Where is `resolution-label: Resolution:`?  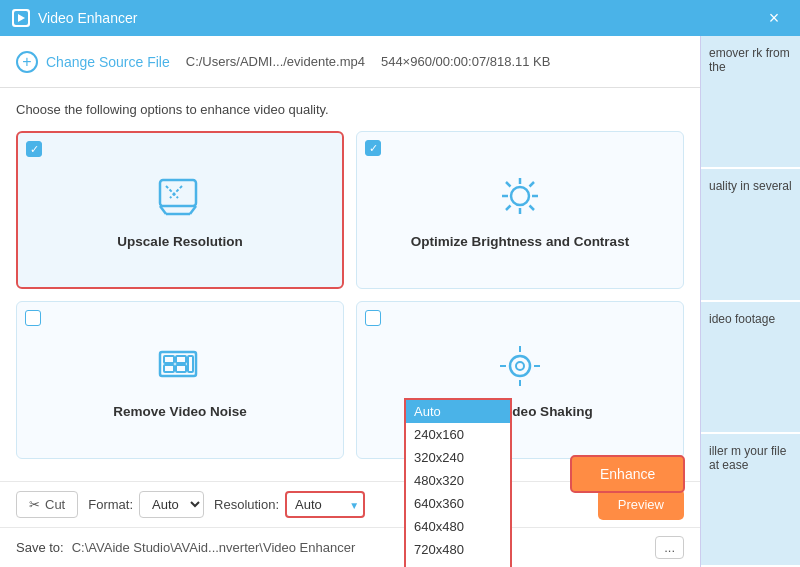 resolution-label: Resolution: is located at coordinates (246, 504).